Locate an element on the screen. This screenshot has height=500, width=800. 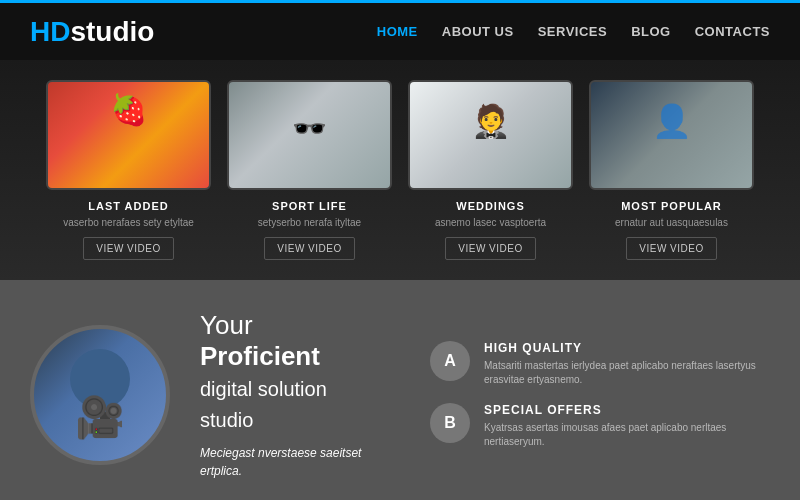
view-video-btn-1: VIEW VIDEO is located at coordinates (309, 248).